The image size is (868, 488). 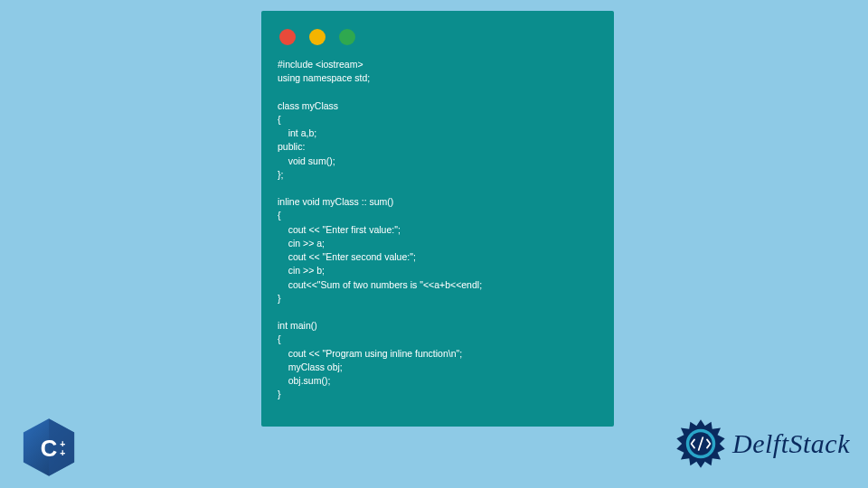 What do you see at coordinates (49, 447) in the screenshot?
I see `cpp-language-badge-icon: C + +` at bounding box center [49, 447].